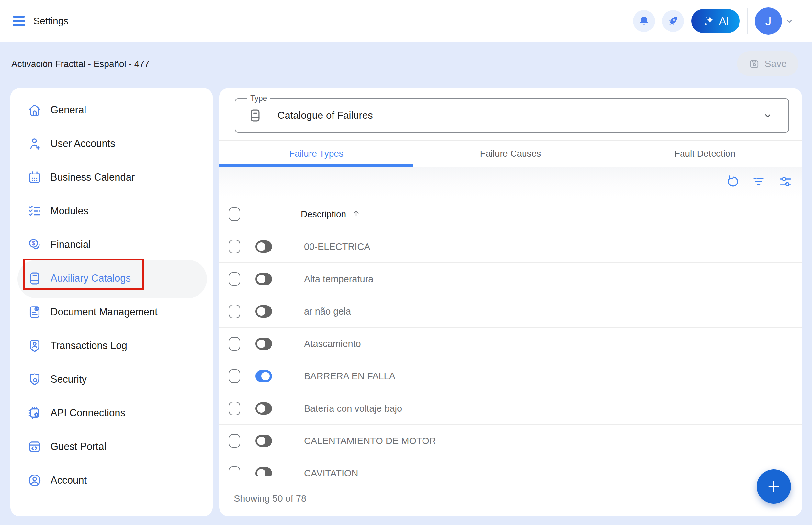  I want to click on table-row: ar não gela, so click(511, 312).